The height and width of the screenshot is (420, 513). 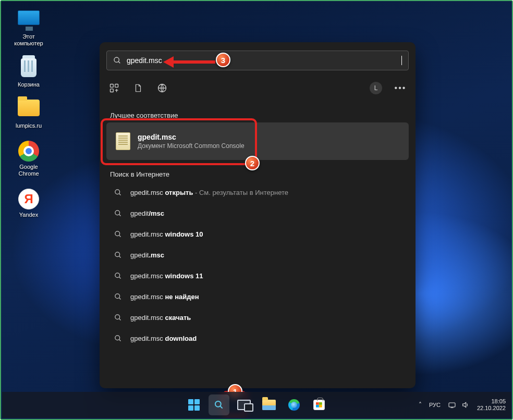 What do you see at coordinates (194, 405) in the screenshot?
I see `windows-icon` at bounding box center [194, 405].